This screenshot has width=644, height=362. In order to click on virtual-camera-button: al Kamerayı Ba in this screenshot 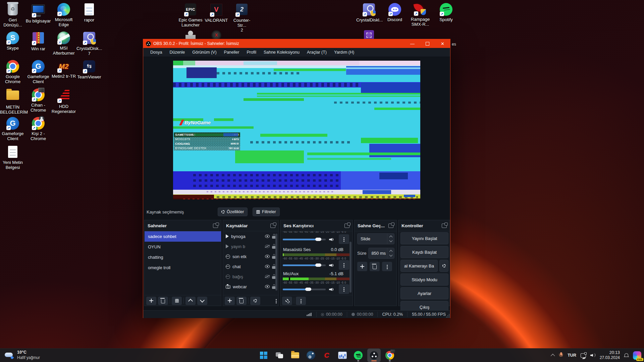, I will do `click(419, 266)`.